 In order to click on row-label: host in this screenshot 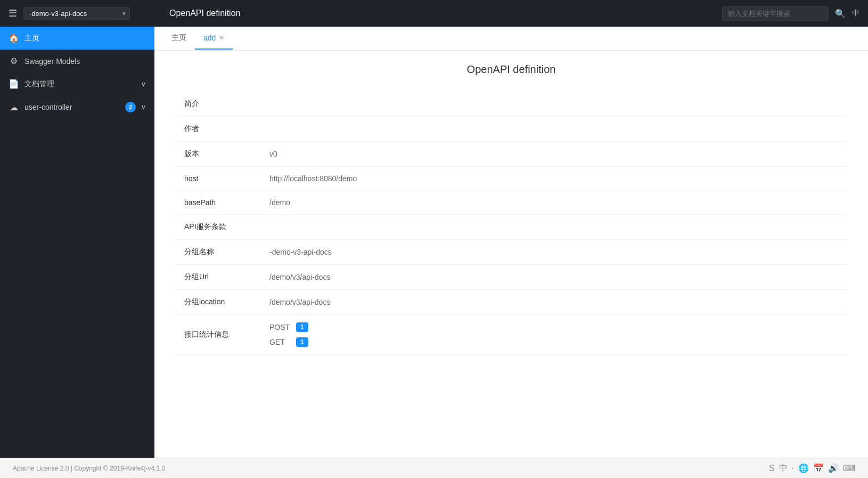, I will do `click(218, 179)`.